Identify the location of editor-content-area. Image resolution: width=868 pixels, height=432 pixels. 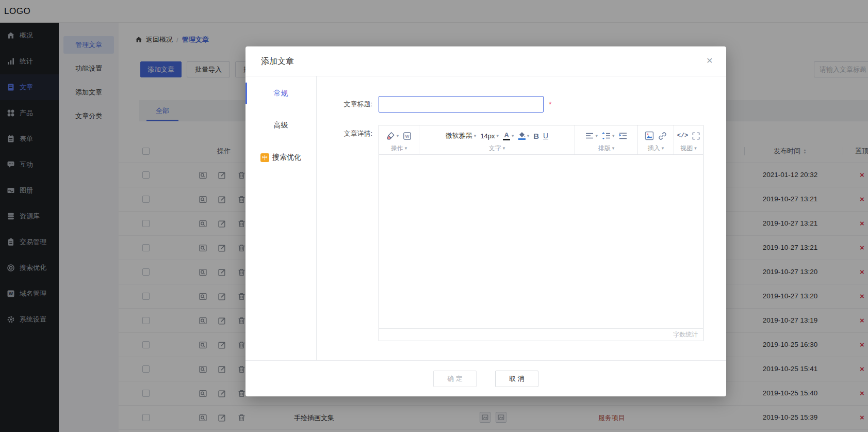
(541, 242).